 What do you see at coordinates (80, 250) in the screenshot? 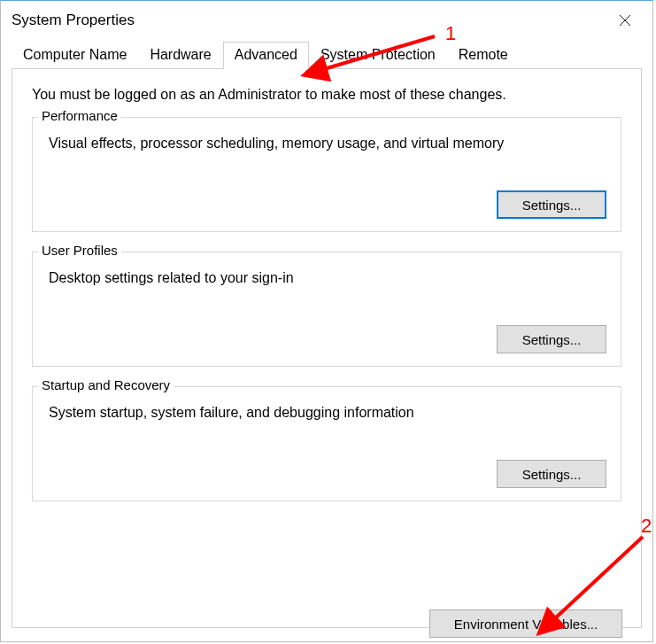
I see `user-profiles-legend: User Profiles` at bounding box center [80, 250].